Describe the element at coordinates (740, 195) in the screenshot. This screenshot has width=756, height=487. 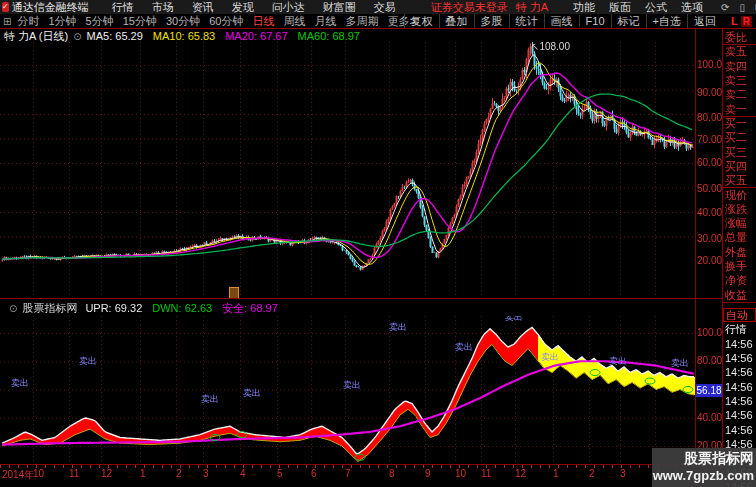
I see `sidebar-row-现价: 现价` at that location.